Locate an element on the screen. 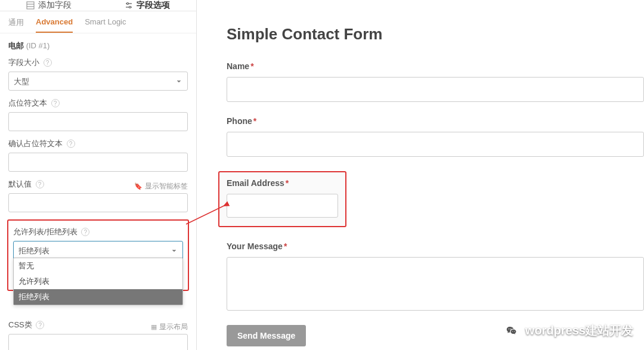 The height and width of the screenshot is (350, 644). subtab-general: 通用 is located at coordinates (16, 25).